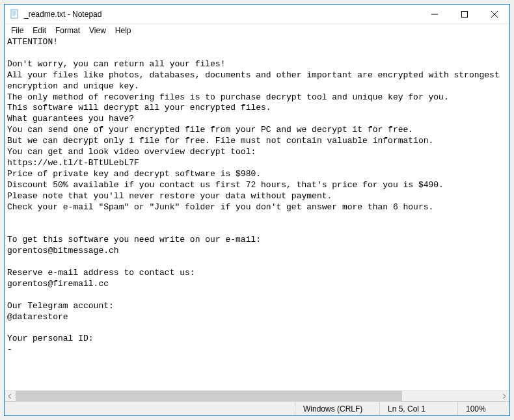  I want to click on menubar: File Edit Format View Help, so click(257, 31).